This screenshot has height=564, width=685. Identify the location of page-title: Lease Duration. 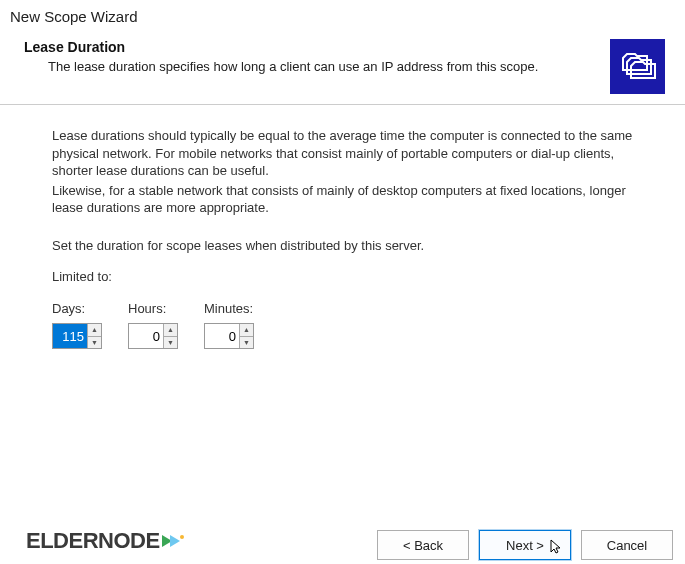
(312, 47).